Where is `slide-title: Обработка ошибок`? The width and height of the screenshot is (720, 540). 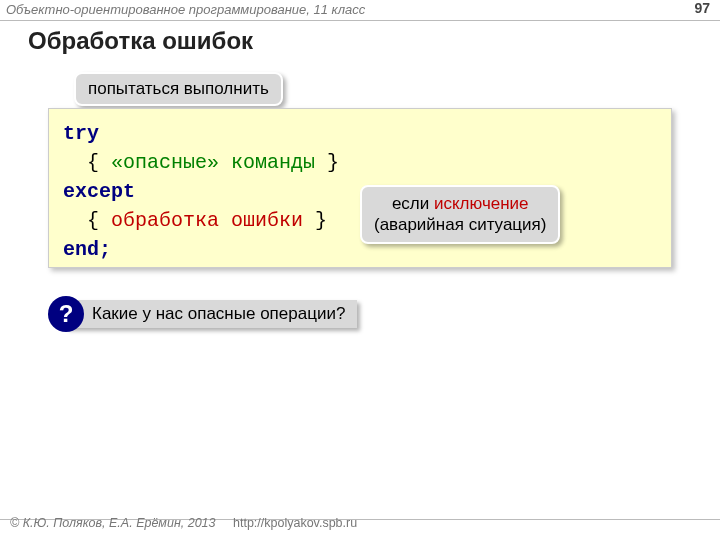 slide-title: Обработка ошибок is located at coordinates (140, 41).